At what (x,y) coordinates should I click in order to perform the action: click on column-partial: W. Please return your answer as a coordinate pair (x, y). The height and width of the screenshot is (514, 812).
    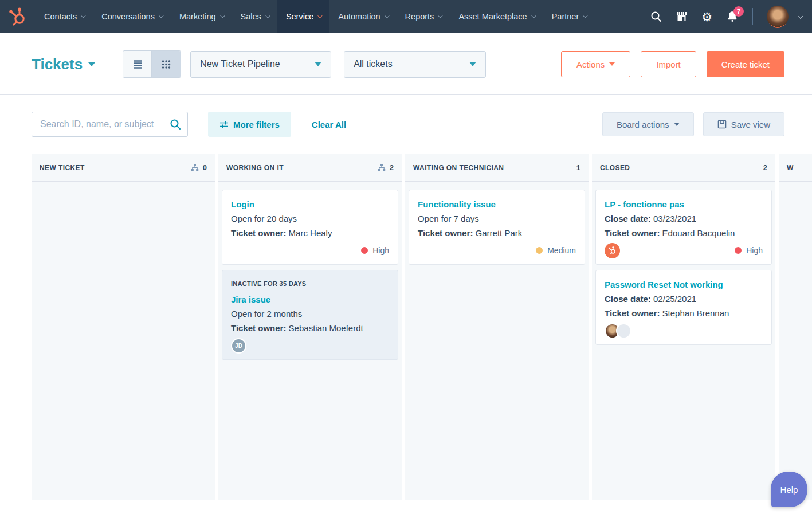
    Looking at the image, I should click on (795, 327).